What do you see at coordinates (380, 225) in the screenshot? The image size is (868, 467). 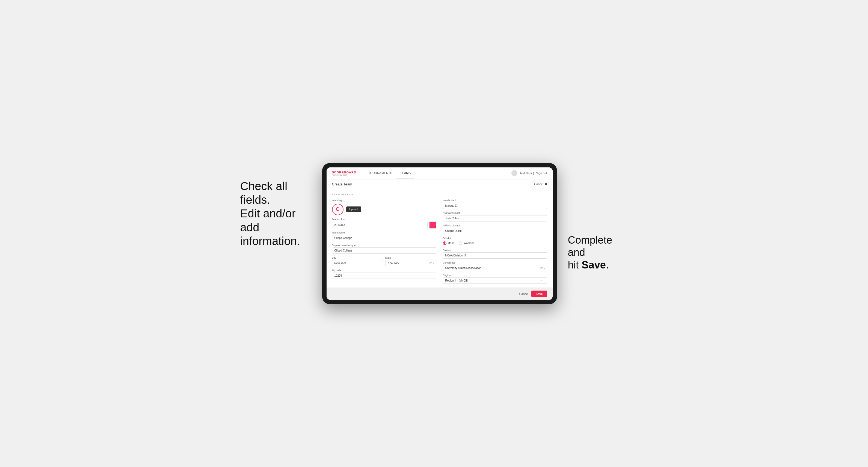 I see `team-colour-input` at bounding box center [380, 225].